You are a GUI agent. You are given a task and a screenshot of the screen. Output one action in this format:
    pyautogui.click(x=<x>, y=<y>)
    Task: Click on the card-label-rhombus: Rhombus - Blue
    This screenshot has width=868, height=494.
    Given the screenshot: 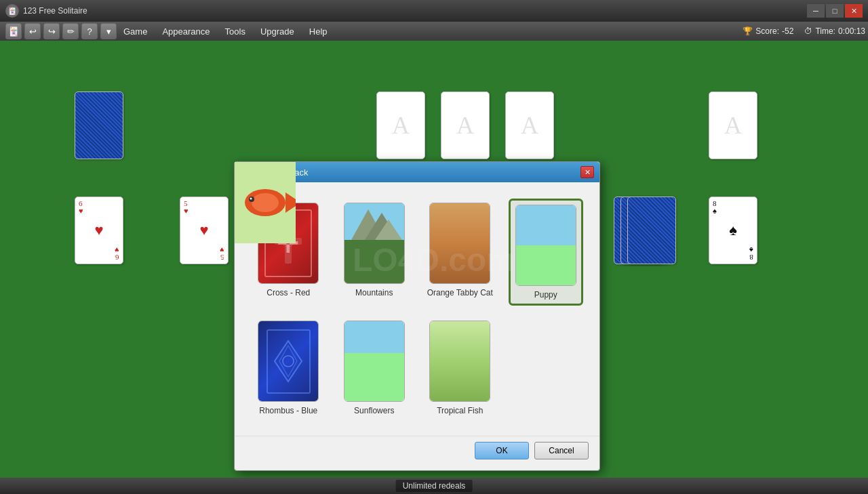 What is the action you would take?
    pyautogui.click(x=288, y=411)
    